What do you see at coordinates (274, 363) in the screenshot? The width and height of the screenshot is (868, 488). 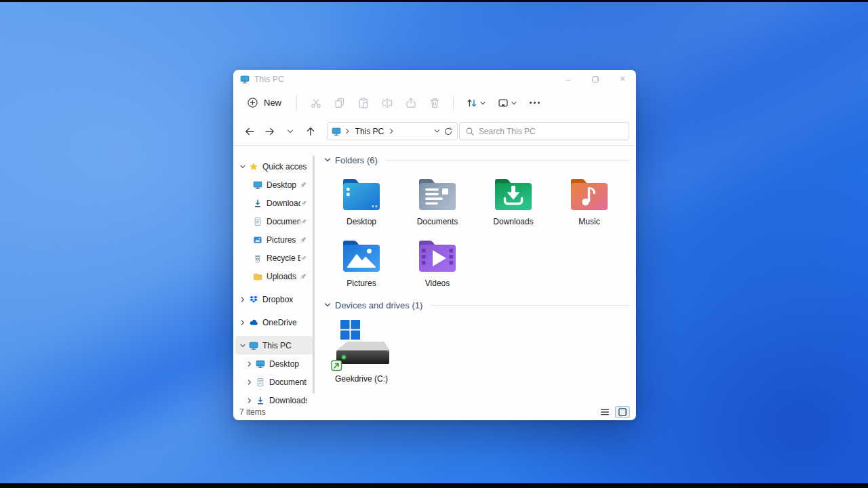 I see `sidebar-item-this-pc-desktop: Desktop` at bounding box center [274, 363].